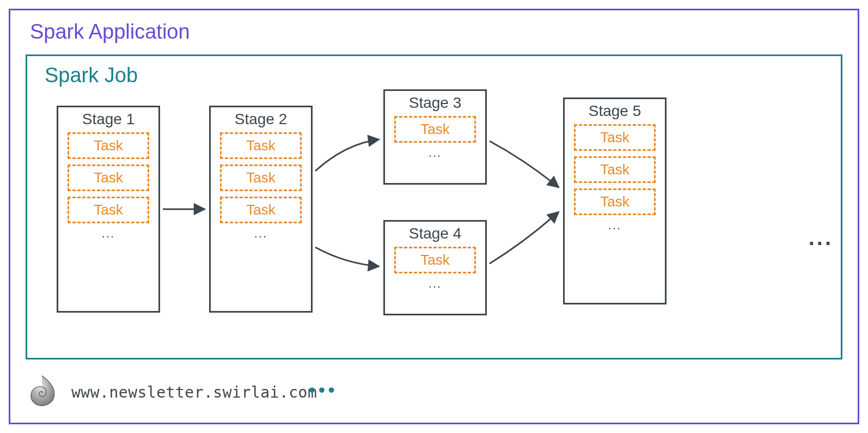  Describe the element at coordinates (108, 119) in the screenshot. I see `stage-label: Stage 1` at that location.